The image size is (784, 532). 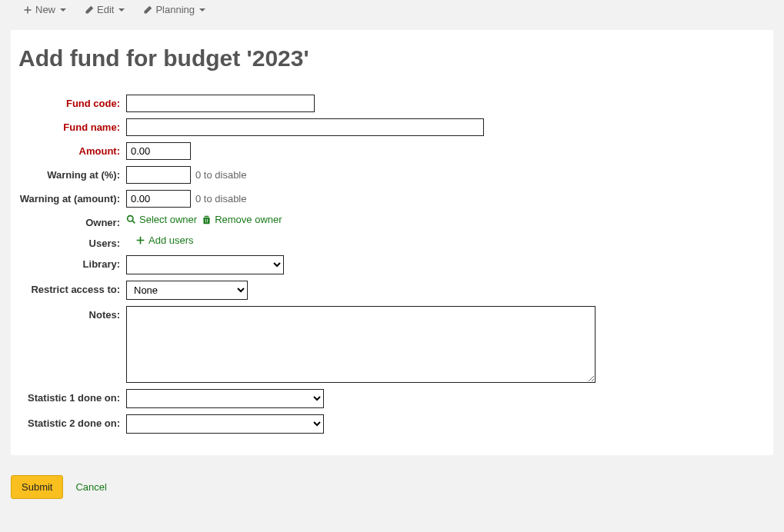 I want to click on warning-pct-hint: 0 to disable, so click(x=222, y=175).